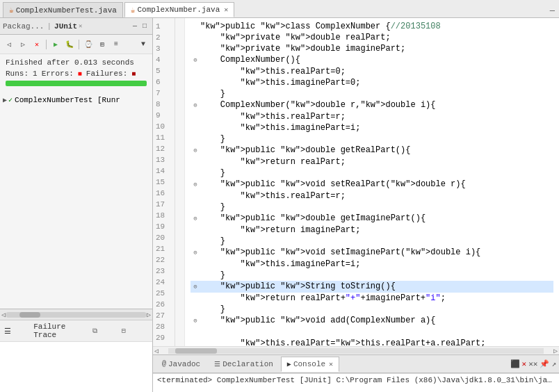 This screenshot has width=559, height=392. Describe the element at coordinates (196, 351) in the screenshot. I see `h-scroll-thumb` at that location.